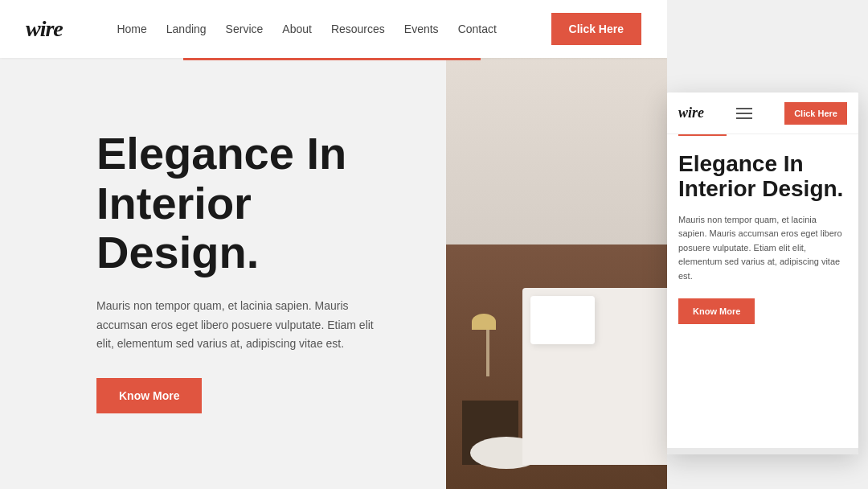  What do you see at coordinates (186, 29) in the screenshot?
I see `nav-item-landing: Landing` at bounding box center [186, 29].